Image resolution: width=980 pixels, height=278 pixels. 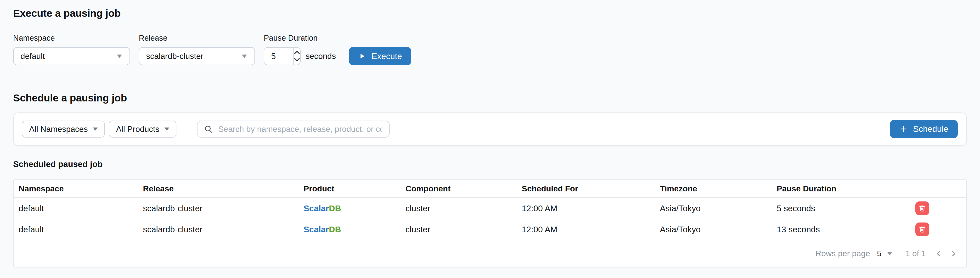 I want to click on schedule-button: Schedule, so click(x=924, y=129).